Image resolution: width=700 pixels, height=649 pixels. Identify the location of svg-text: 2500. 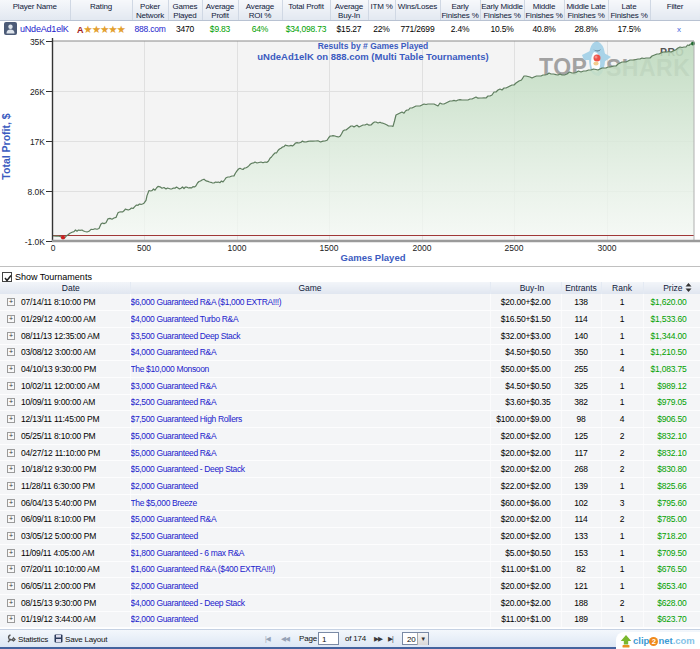
(514, 248).